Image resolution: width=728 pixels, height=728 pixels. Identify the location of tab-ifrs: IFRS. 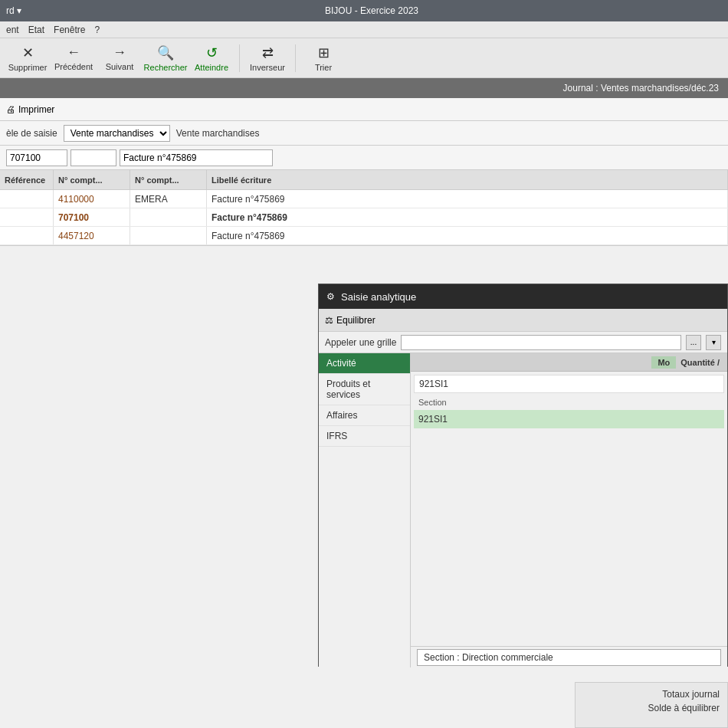
(365, 437).